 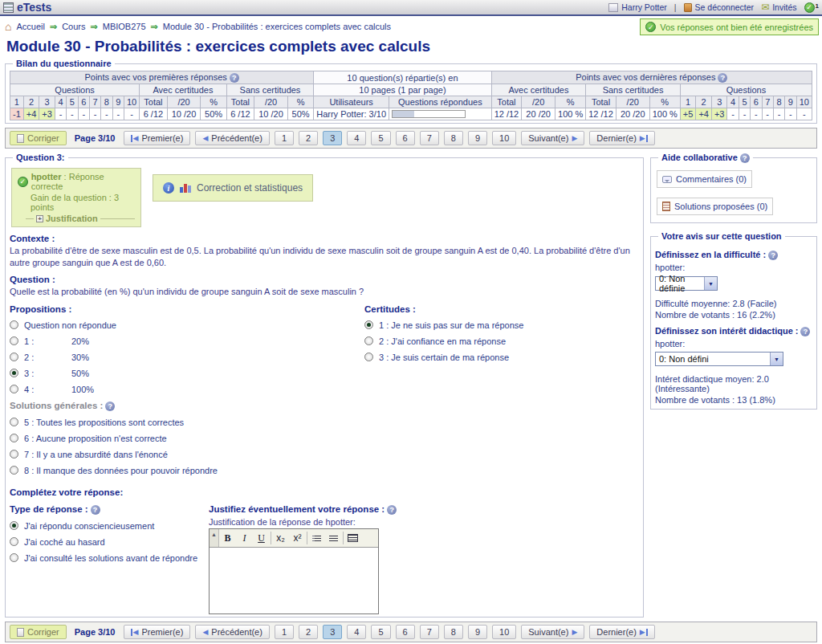 What do you see at coordinates (187, 341) in the screenshot?
I see `proposition-option-1: 1 : 20%` at bounding box center [187, 341].